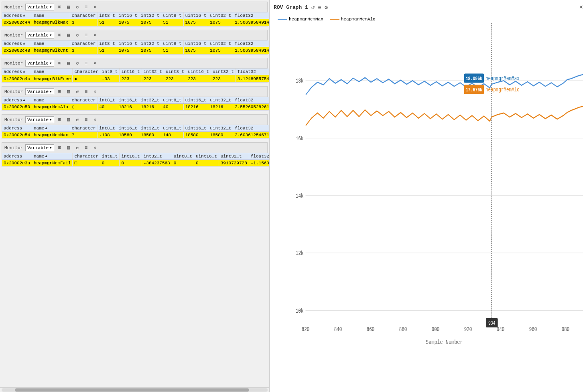 Image resolution: width=587 pixels, height=392 pixels. Describe the element at coordinates (319, 8) in the screenshot. I see `menu-graph-icon: ≡` at that location.